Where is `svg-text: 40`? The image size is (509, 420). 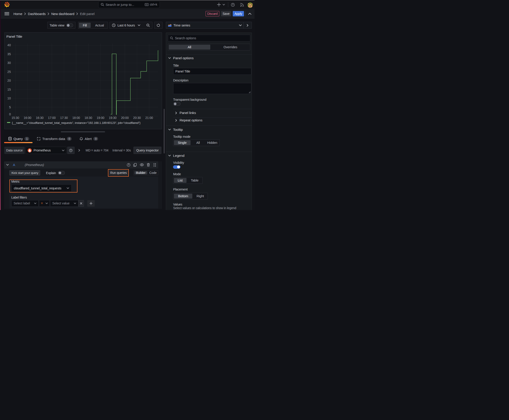
svg-text: 40 is located at coordinates (9, 45).